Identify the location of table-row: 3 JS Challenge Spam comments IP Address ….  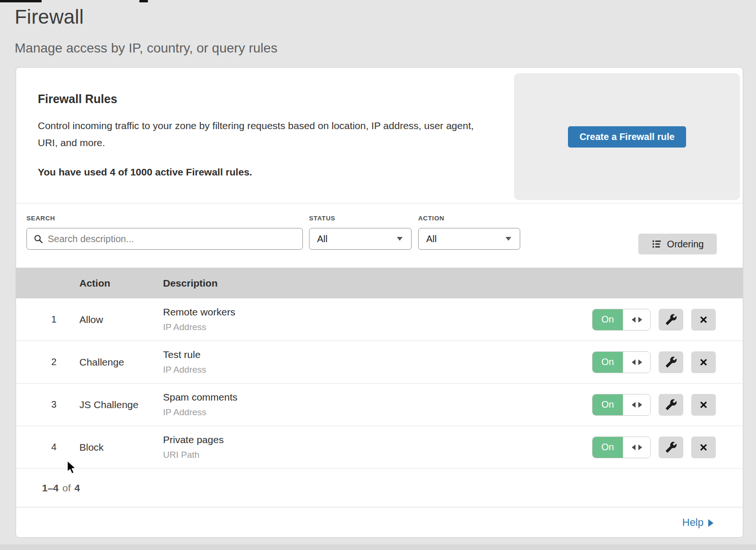
(379, 405).